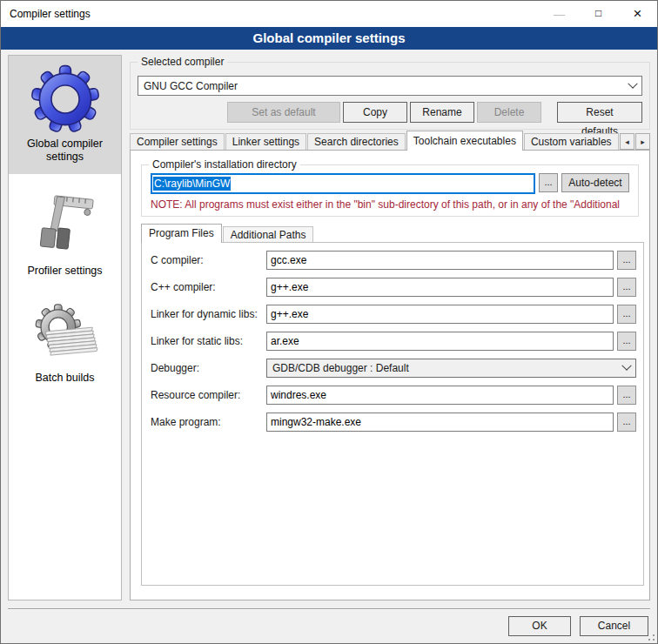  I want to click on tab-compiler-settings: Compiler settings, so click(178, 142).